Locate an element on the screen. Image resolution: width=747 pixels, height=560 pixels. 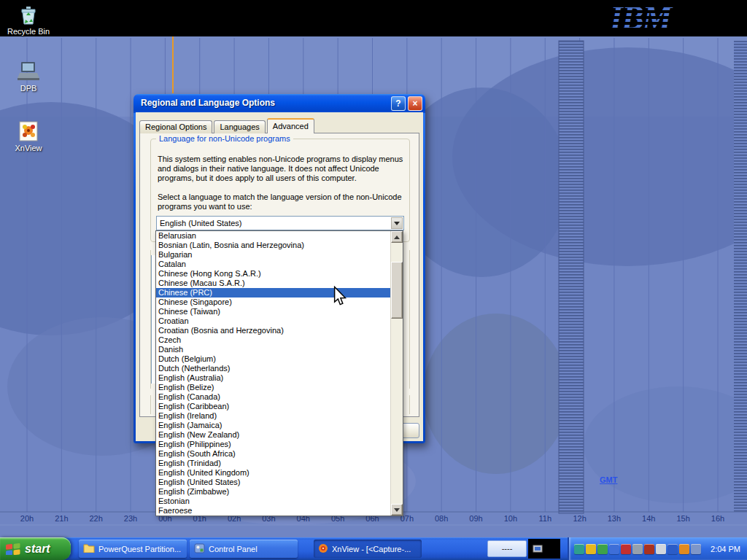
desktop-icon-label: Recycle Bin is located at coordinates (28, 31).